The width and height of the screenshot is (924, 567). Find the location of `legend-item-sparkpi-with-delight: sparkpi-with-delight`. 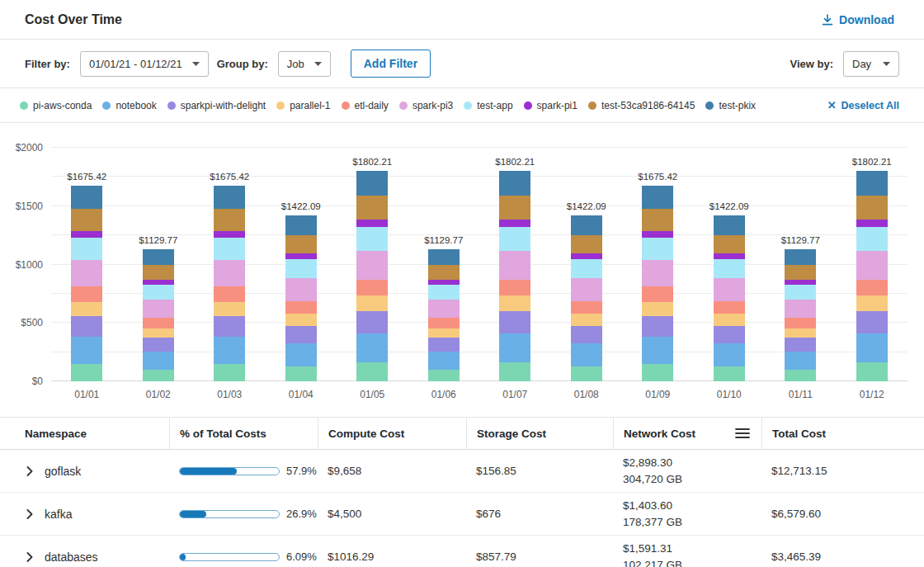

legend-item-sparkpi-with-delight: sparkpi-with-delight is located at coordinates (216, 106).